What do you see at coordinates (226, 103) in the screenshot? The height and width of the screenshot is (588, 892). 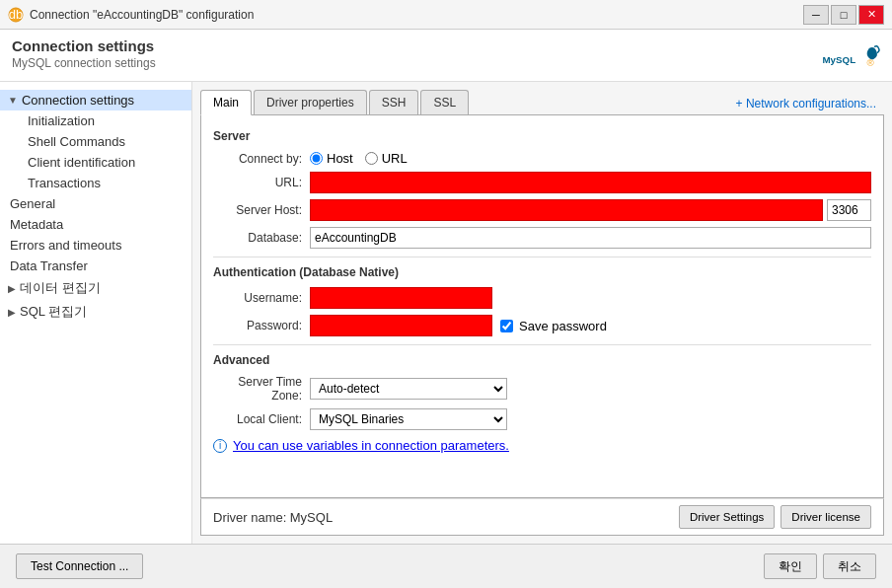 I see `tab-main: Main` at bounding box center [226, 103].